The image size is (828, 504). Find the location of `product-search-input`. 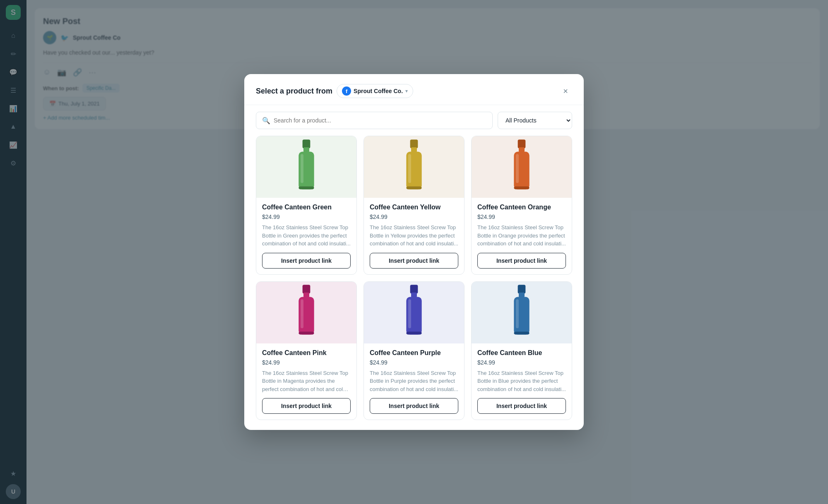

product-search-input is located at coordinates (380, 120).